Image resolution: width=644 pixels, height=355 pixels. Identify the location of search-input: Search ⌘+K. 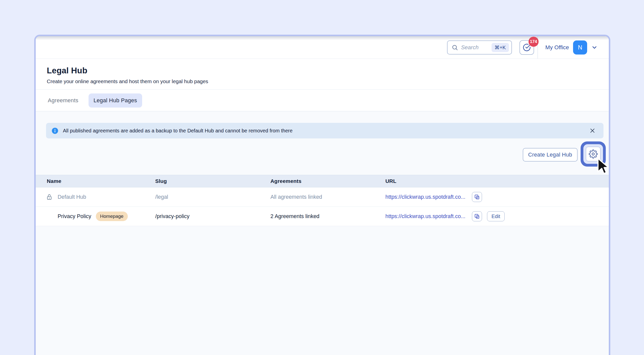
(479, 47).